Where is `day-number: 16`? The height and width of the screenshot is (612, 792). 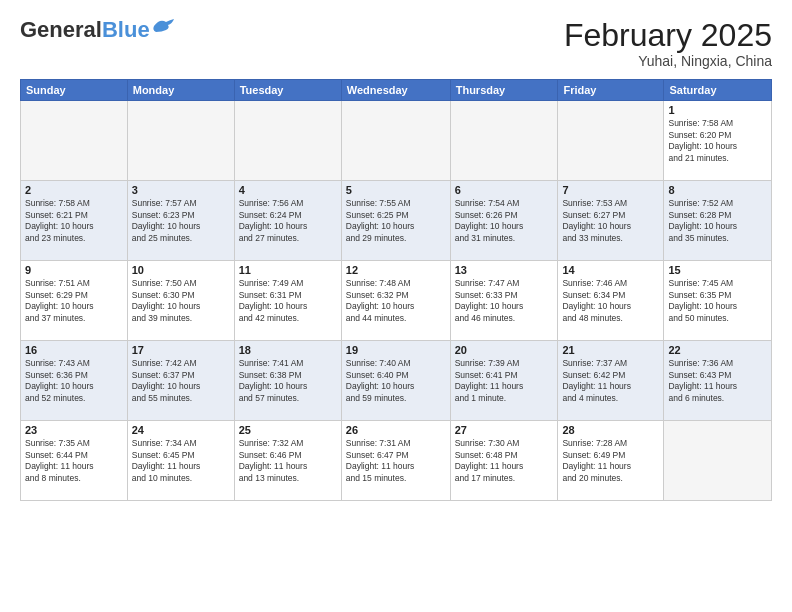
day-number: 16 is located at coordinates (74, 350).